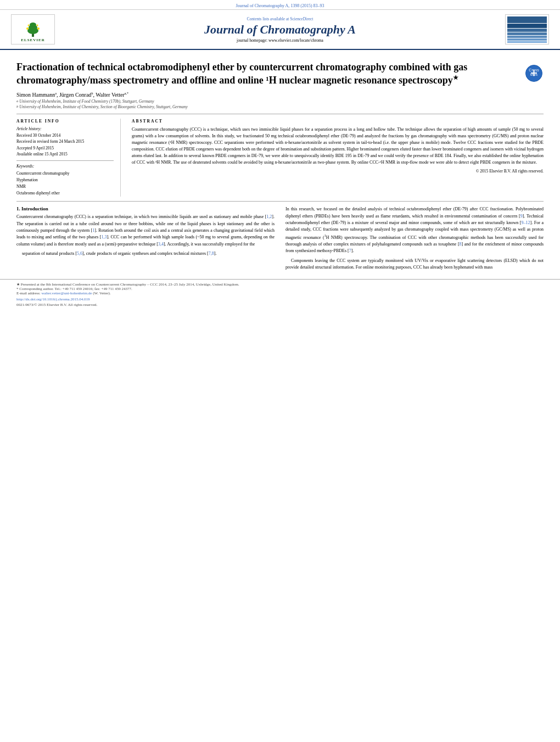  I want to click on abstract-heading: ABSTRACT, so click(338, 121).